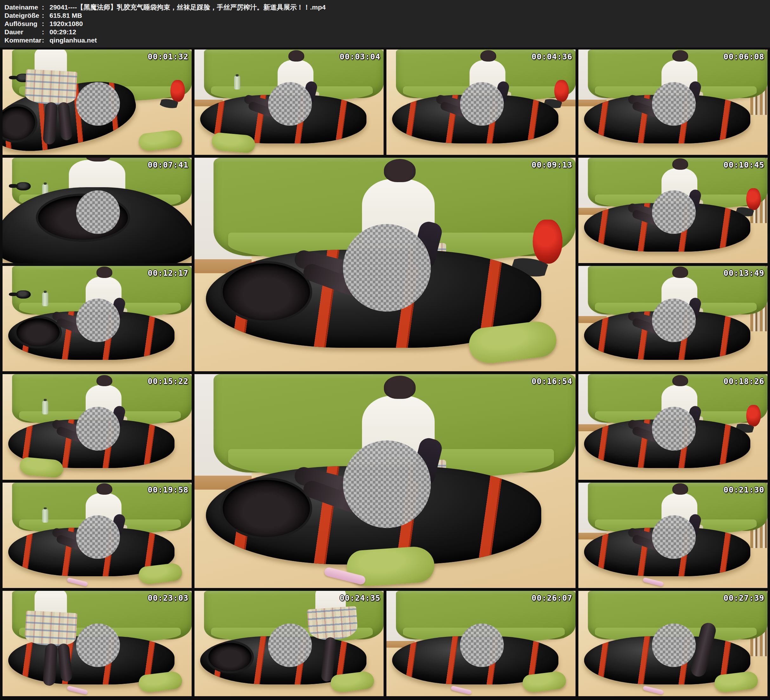  What do you see at coordinates (673, 319) in the screenshot?
I see `video-thumbnail-9: 00:13:49` at bounding box center [673, 319].